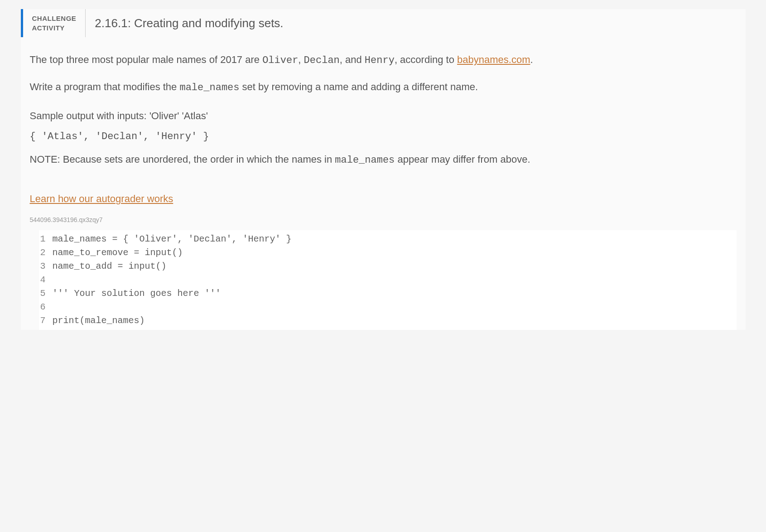  What do you see at coordinates (383, 160) in the screenshot?
I see `note-text: NOTE: Because sets are unordered, the or…` at bounding box center [383, 160].